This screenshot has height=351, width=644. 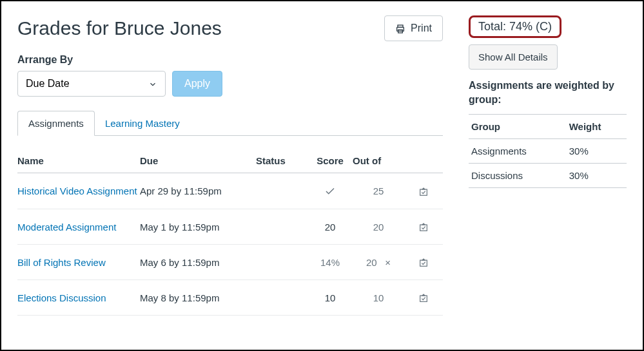 I want to click on weight-group: Discussions, so click(x=518, y=175).